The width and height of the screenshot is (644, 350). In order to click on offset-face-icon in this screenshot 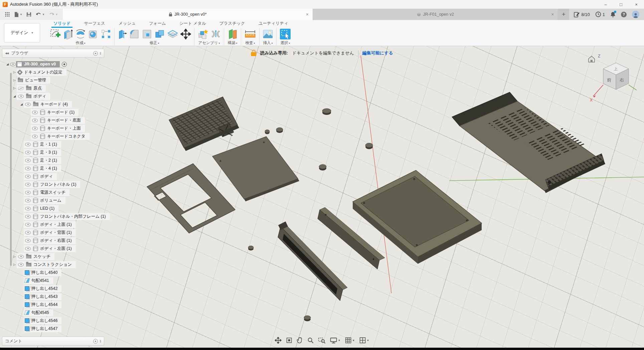, I will do `click(173, 34)`.